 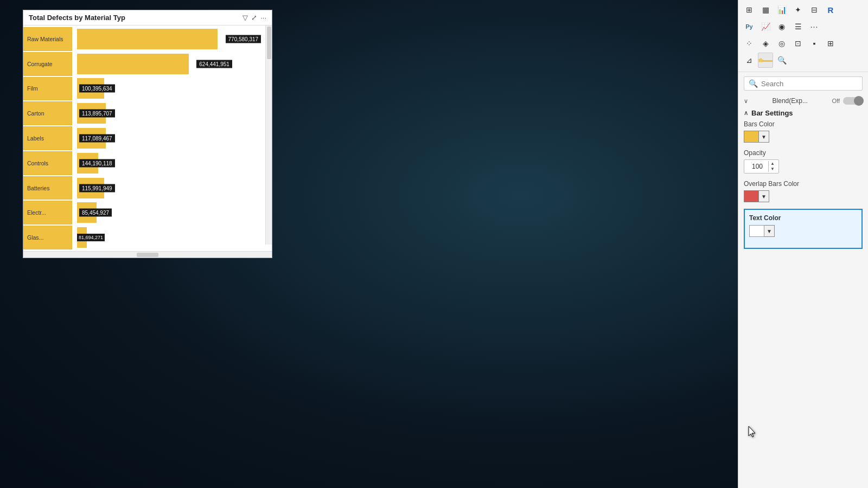 I want to click on chart-title-bar: Total Defects by Material Typ ▽ ⤢ ···, so click(x=148, y=18).